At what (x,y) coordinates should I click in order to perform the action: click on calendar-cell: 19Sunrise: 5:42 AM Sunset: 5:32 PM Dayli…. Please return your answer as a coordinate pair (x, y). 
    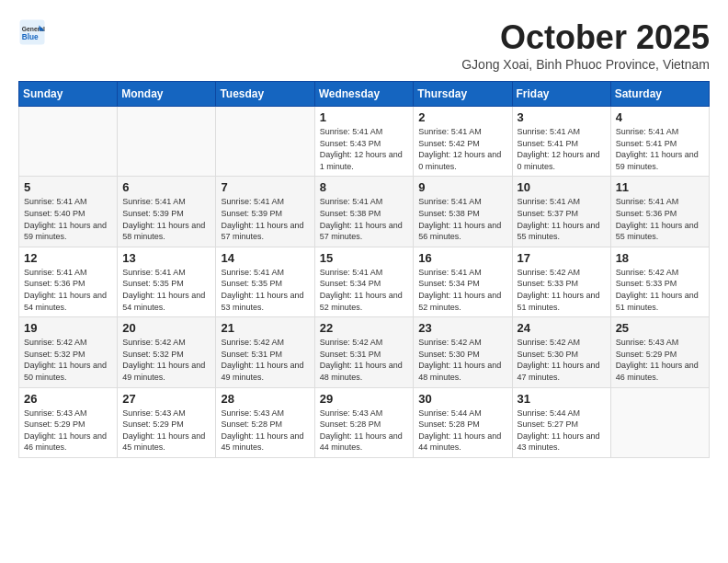
    Looking at the image, I should click on (68, 352).